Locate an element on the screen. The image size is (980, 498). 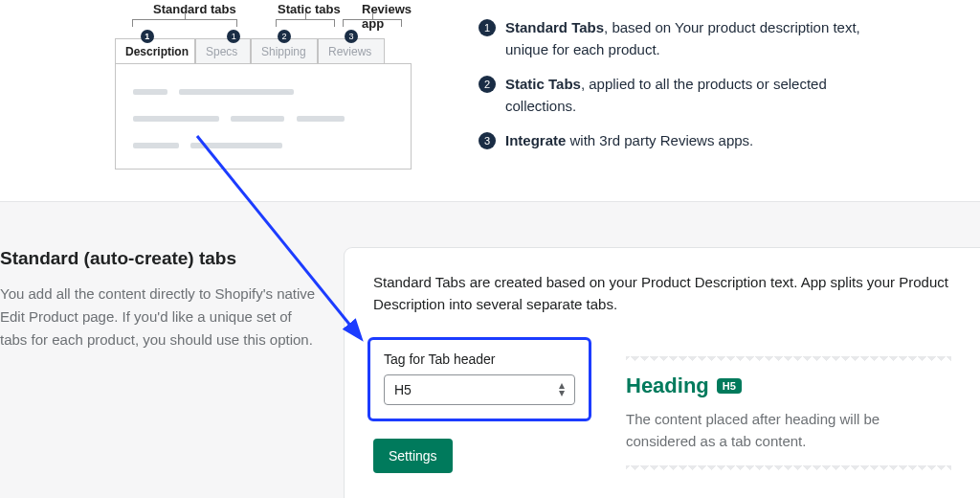
feature-item-3: 3 Integrate with 3rd party Reviews apps. is located at coordinates (684, 142).